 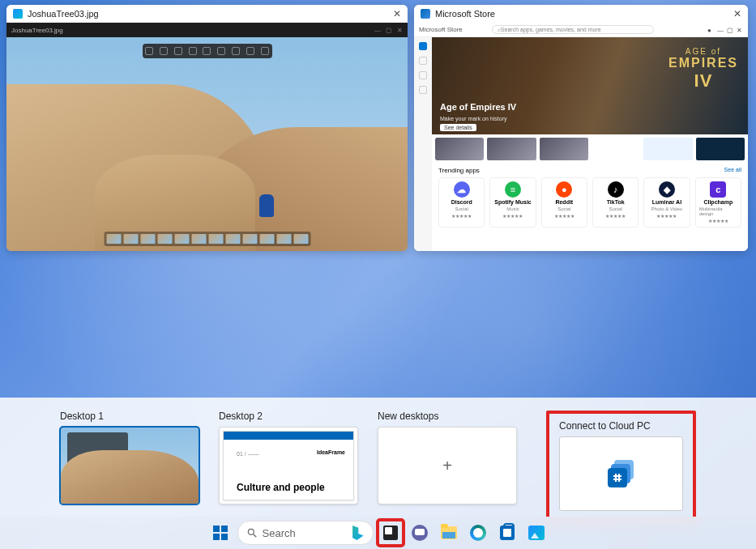 I want to click on sidebar-gaming-icon, so click(x=423, y=75).